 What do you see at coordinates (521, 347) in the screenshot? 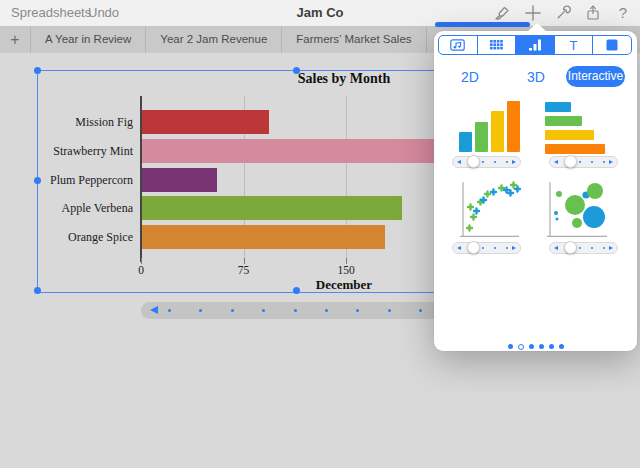
I see `page-dot-current` at bounding box center [521, 347].